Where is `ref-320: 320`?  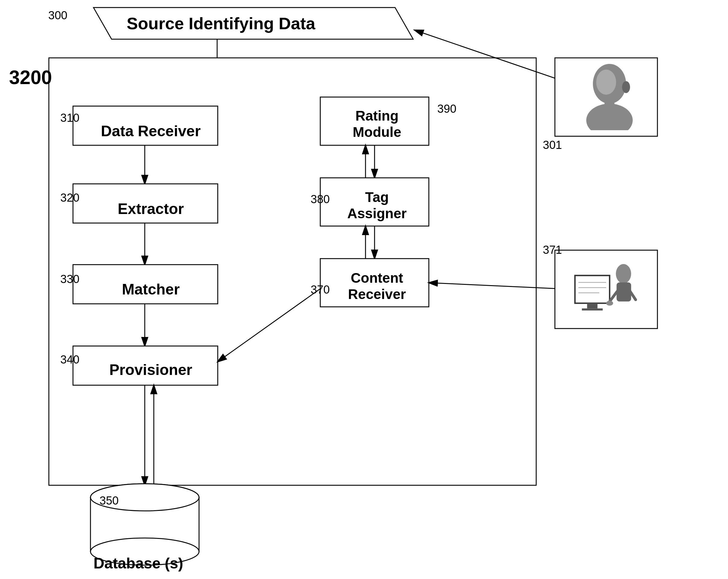
ref-320: 320 is located at coordinates (70, 198).